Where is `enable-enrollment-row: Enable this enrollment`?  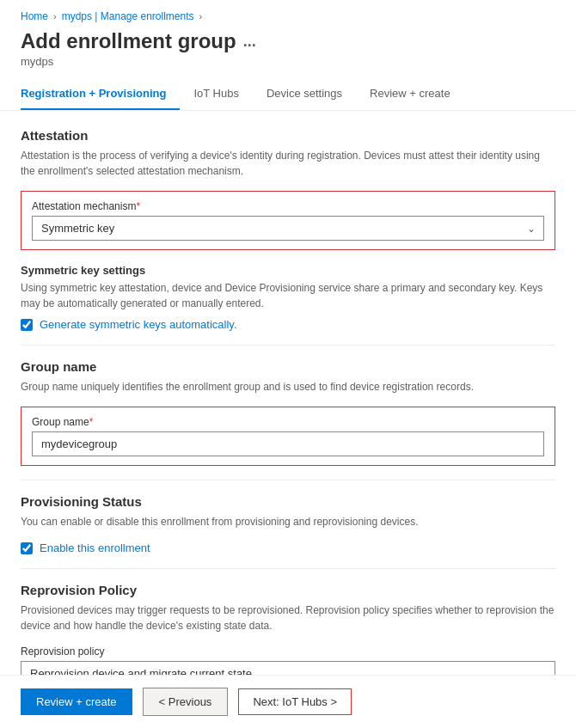 enable-enrollment-row: Enable this enrollment is located at coordinates (288, 548).